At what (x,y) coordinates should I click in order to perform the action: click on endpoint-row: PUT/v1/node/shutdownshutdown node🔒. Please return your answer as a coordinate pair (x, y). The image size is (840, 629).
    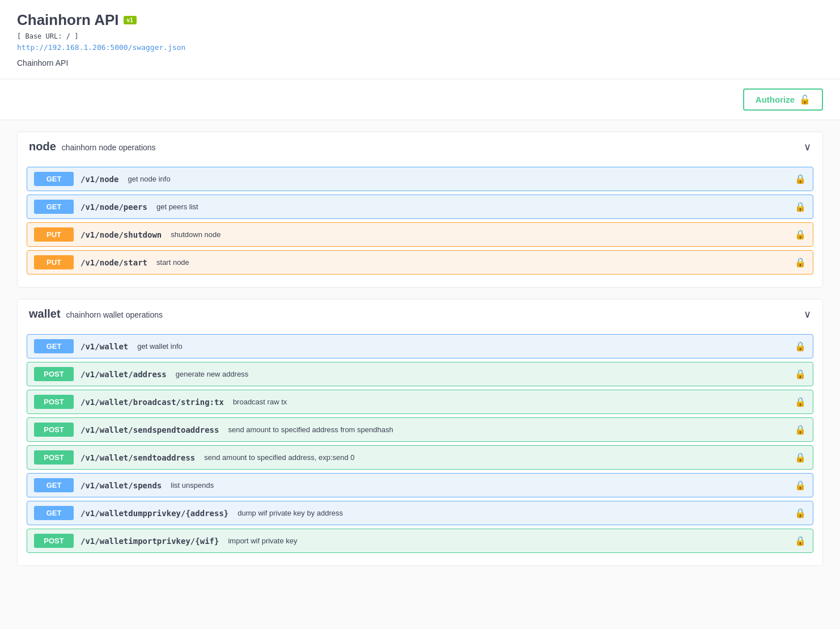
    Looking at the image, I should click on (420, 235).